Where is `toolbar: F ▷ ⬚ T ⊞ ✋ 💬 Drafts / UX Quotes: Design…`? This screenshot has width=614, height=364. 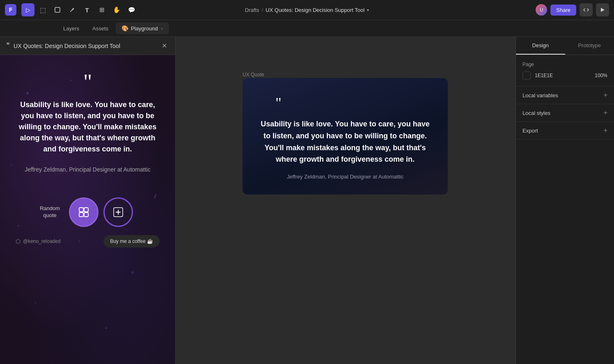 toolbar: F ▷ ⬚ T ⊞ ✋ 💬 Drafts / UX Quotes: Design… is located at coordinates (307, 10).